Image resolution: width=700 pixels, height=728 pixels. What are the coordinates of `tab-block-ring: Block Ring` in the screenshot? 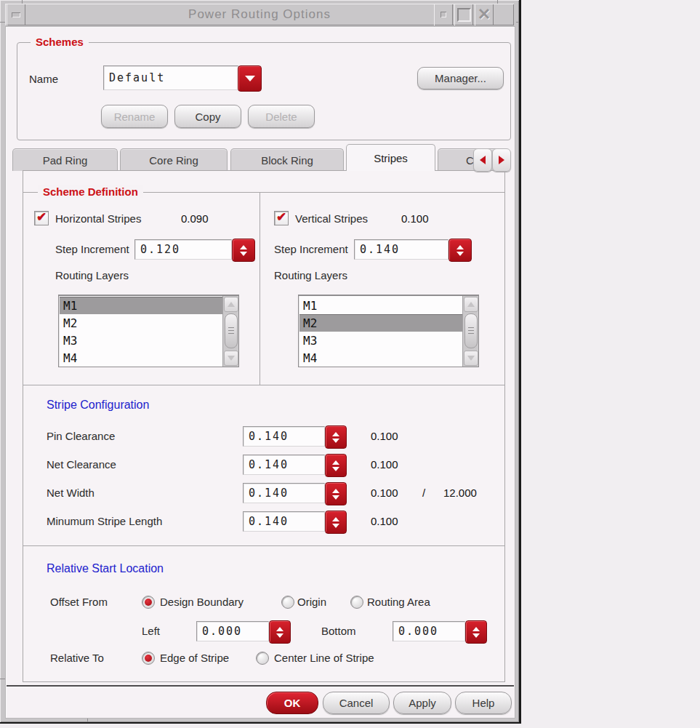 It's located at (287, 160).